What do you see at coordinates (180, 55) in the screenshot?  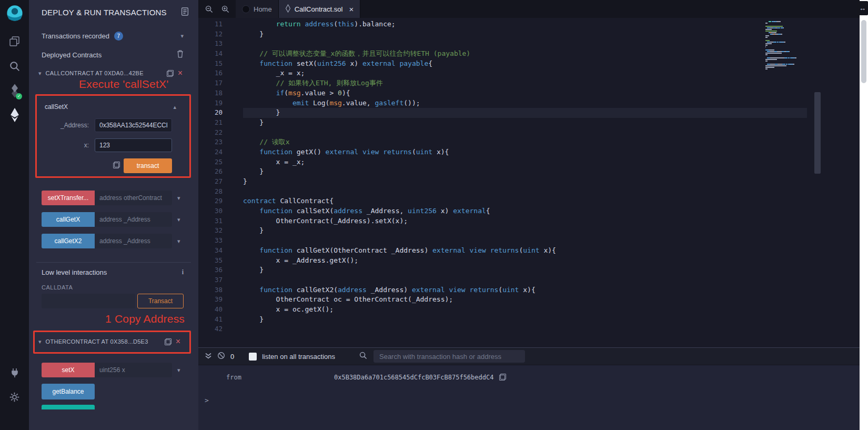 I see `trash-icon` at bounding box center [180, 55].